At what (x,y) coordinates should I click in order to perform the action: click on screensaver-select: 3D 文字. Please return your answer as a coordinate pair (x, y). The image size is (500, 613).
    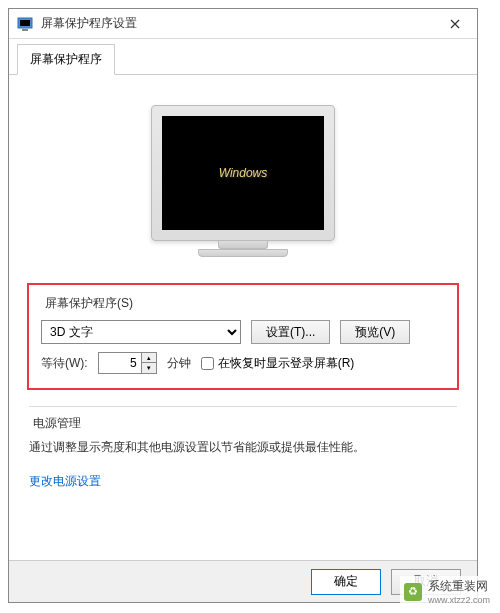
    Looking at the image, I should click on (141, 332).